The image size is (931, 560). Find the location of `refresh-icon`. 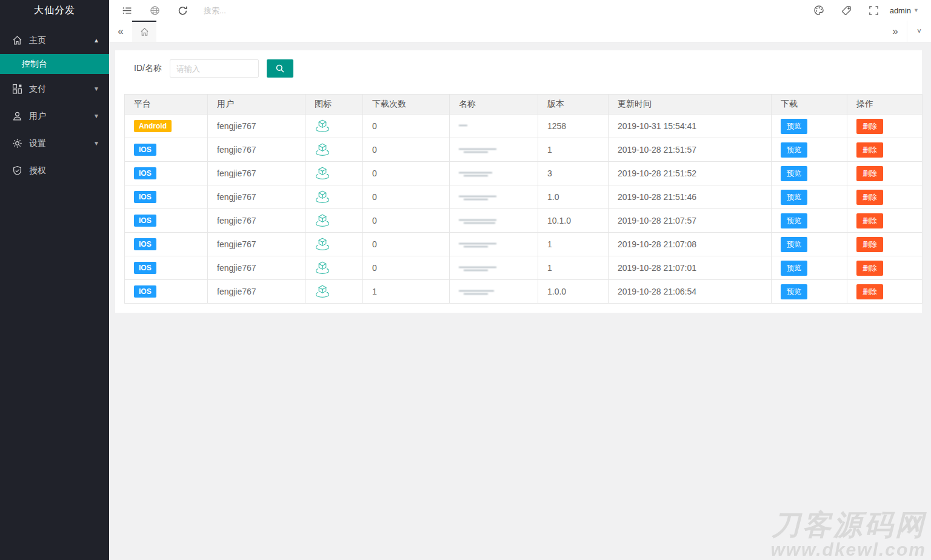

refresh-icon is located at coordinates (182, 10).